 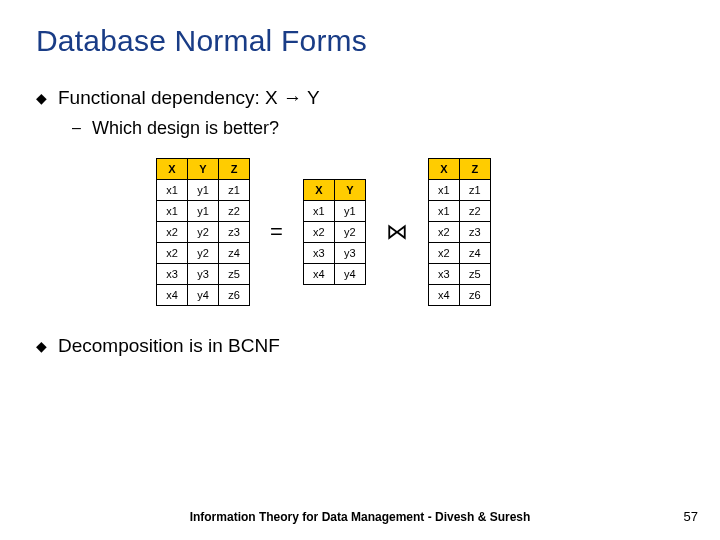 I want to click on table-row: x2y2z3, so click(x=204, y=232).